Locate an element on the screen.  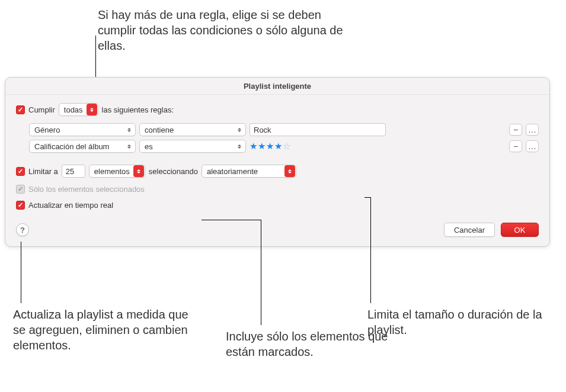
limit-unit-popup: elementos is located at coordinates (117, 171).